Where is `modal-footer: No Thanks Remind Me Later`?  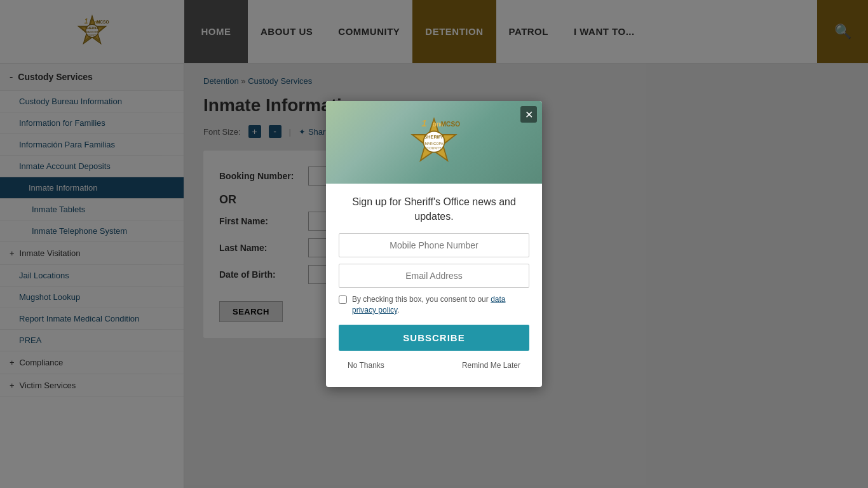 modal-footer: No Thanks Remind Me Later is located at coordinates (434, 367).